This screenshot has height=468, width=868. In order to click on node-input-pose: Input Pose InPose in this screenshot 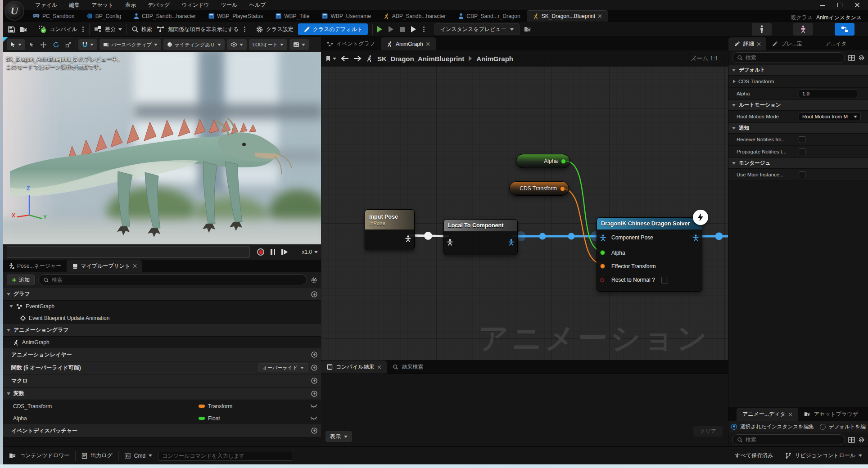, I will do `click(390, 230)`.